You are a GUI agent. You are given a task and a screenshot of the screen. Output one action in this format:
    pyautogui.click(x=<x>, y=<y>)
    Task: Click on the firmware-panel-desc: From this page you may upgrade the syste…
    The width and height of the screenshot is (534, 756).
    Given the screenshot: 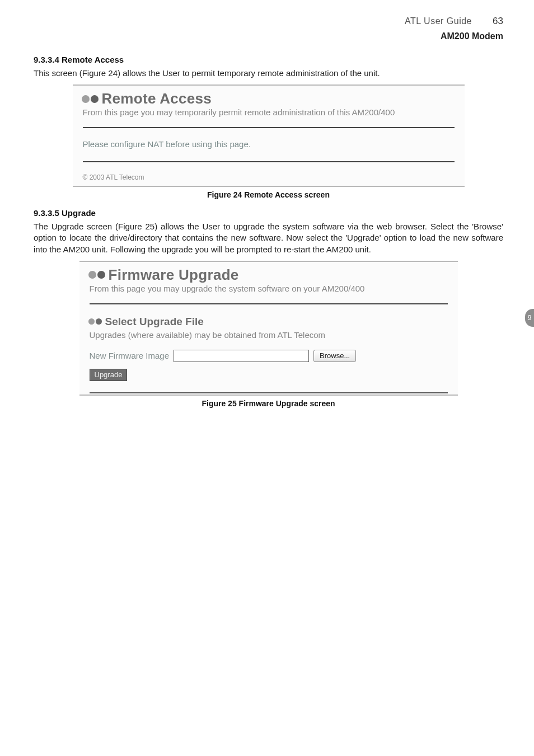 What is the action you would take?
    pyautogui.click(x=269, y=291)
    